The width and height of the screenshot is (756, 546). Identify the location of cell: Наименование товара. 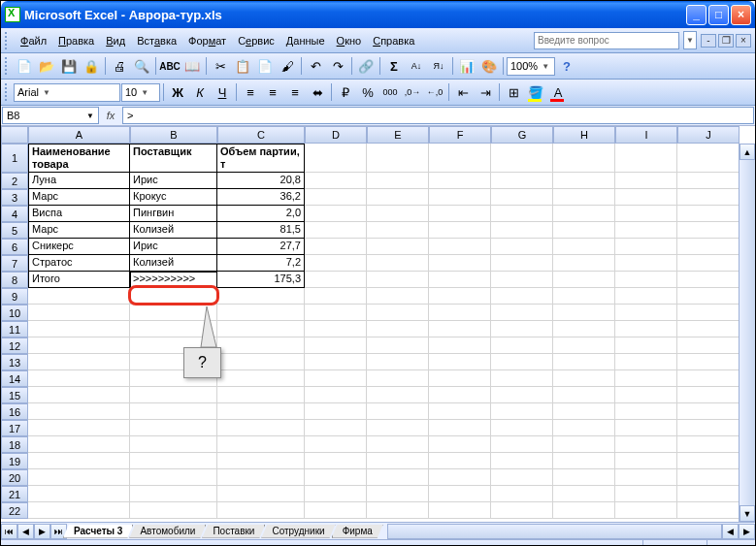
(80, 158).